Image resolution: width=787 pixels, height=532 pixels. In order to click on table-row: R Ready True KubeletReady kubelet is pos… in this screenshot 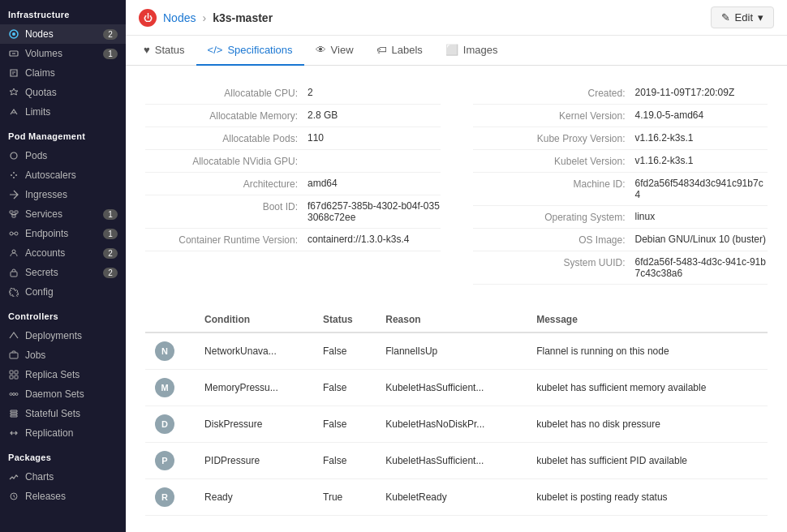, I will do `click(456, 498)`.